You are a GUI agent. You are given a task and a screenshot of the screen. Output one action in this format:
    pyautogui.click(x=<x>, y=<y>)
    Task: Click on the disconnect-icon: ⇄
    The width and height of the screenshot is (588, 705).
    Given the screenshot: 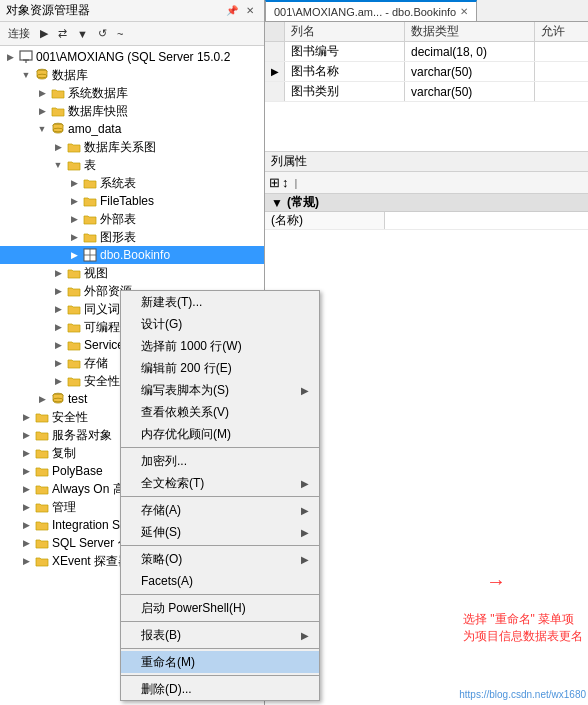 What is the action you would take?
    pyautogui.click(x=62, y=34)
    